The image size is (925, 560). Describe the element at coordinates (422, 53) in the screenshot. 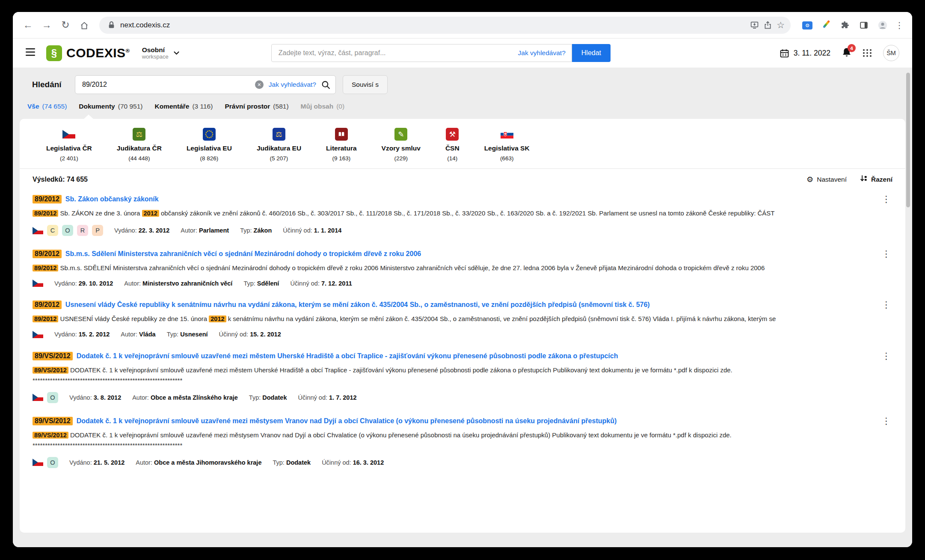

I see `header-search-box: Jak vyhledávat?` at that location.